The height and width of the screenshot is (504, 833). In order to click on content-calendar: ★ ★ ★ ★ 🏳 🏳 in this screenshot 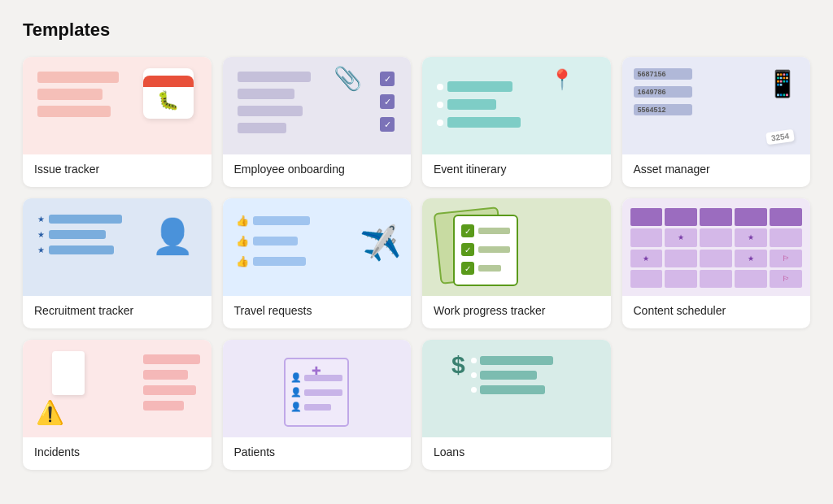, I will do `click(717, 248)`.